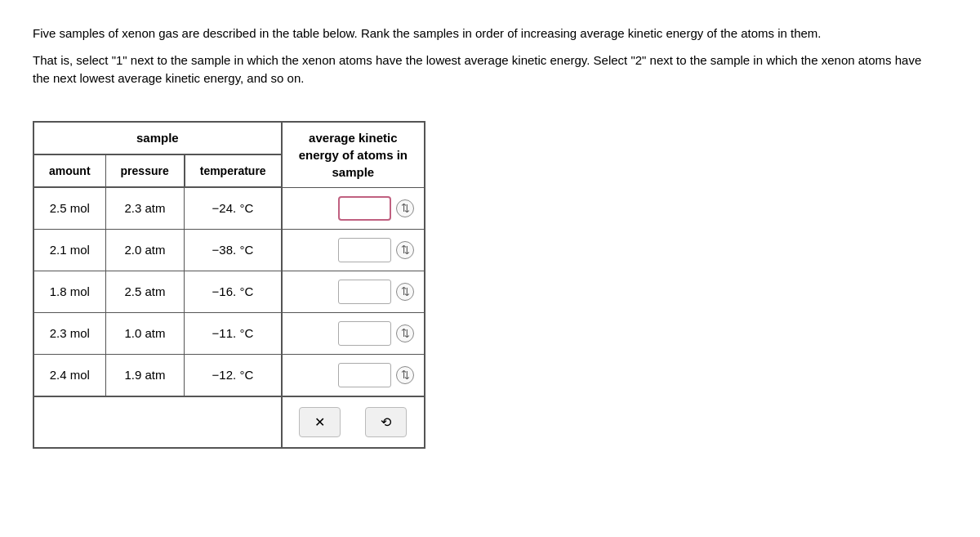 Image resolution: width=980 pixels, height=537 pixels. Describe the element at coordinates (229, 422) in the screenshot. I see `action-row: ✕⟲` at that location.